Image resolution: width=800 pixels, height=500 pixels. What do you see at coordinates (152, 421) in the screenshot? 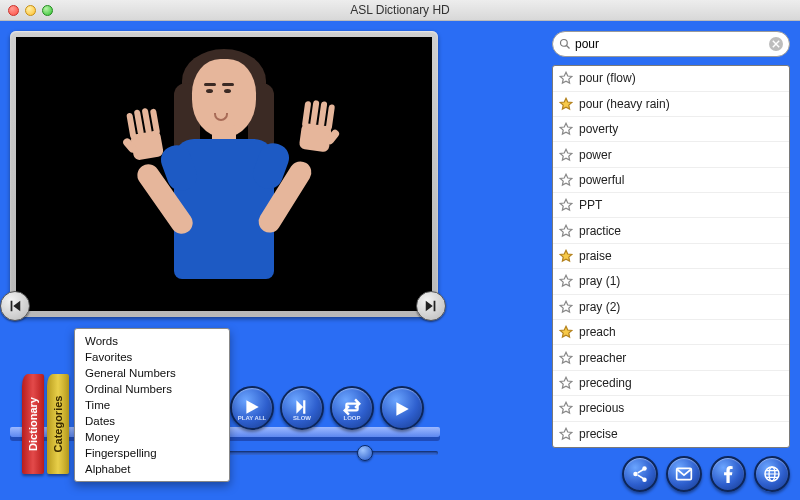
I see `categories-popup-item: Dates` at bounding box center [152, 421].